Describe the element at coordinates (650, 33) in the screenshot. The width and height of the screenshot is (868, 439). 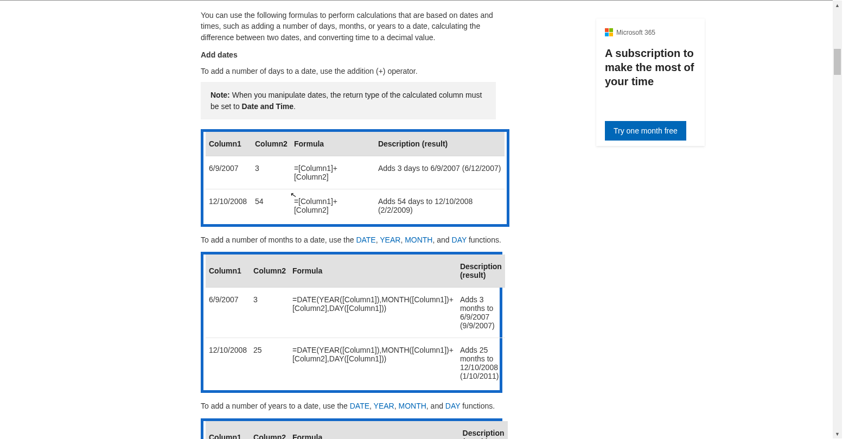
I see `logo-row: Microsoft 365` at that location.